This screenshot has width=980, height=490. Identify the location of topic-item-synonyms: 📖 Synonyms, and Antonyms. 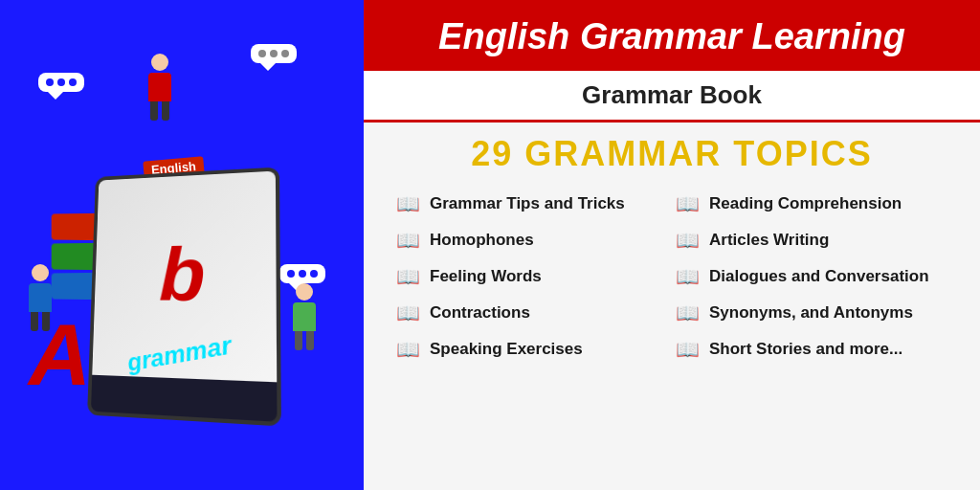
(812, 313).